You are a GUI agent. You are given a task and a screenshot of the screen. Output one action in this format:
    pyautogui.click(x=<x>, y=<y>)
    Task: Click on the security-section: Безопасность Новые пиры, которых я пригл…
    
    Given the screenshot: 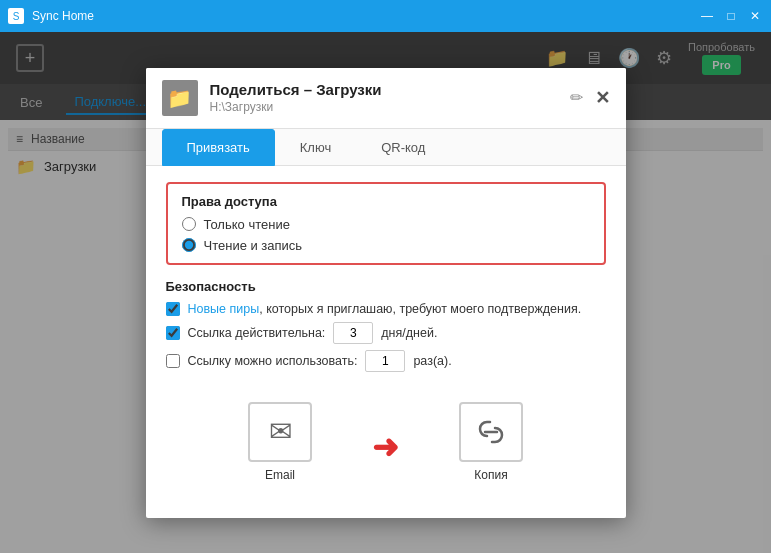 What is the action you would take?
    pyautogui.click(x=386, y=326)
    